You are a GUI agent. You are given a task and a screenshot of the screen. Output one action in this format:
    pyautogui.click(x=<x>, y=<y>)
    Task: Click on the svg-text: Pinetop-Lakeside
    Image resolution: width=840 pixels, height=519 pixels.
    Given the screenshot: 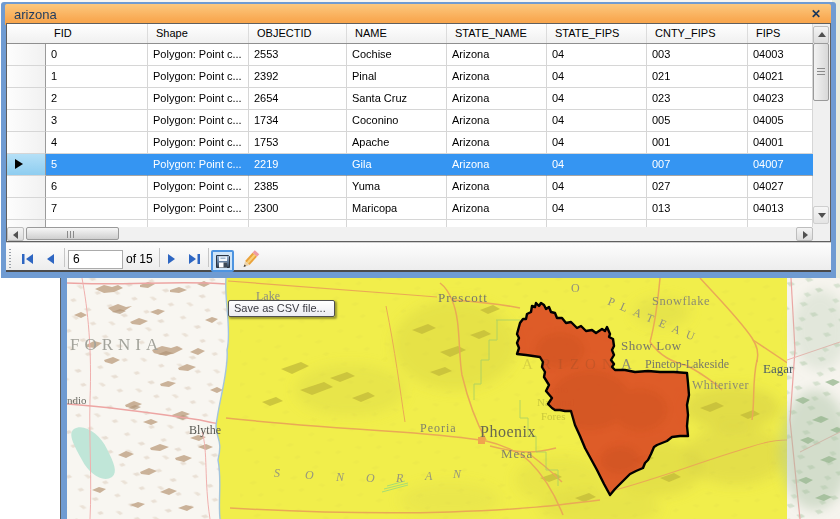 What is the action you would take?
    pyautogui.click(x=687, y=364)
    